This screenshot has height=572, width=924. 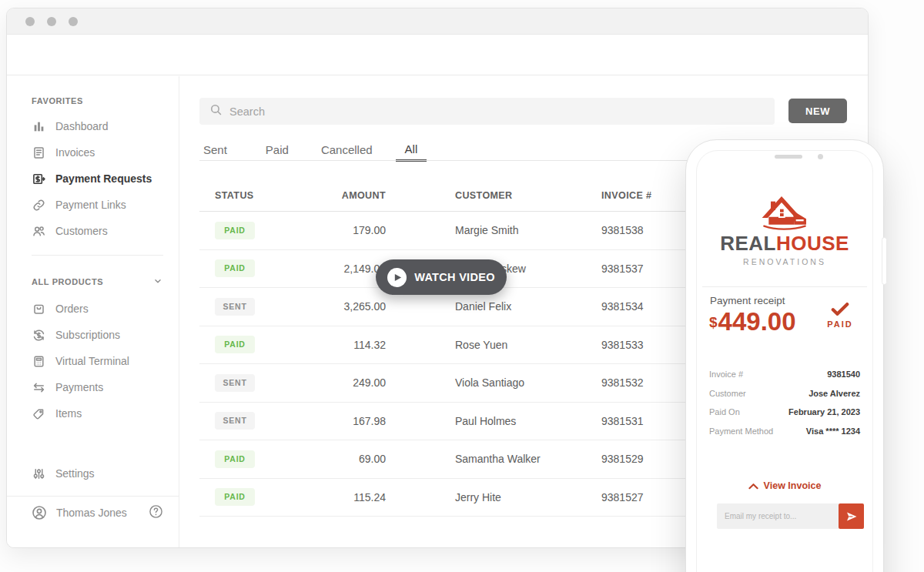 I want to click on detail-label: Customer, so click(x=728, y=393).